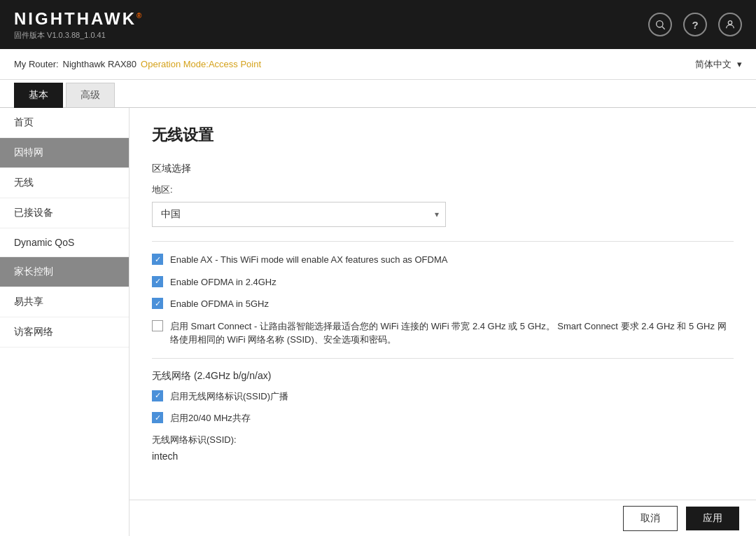  What do you see at coordinates (36, 64) in the screenshot?
I see `my-router-label: My Router:` at bounding box center [36, 64].